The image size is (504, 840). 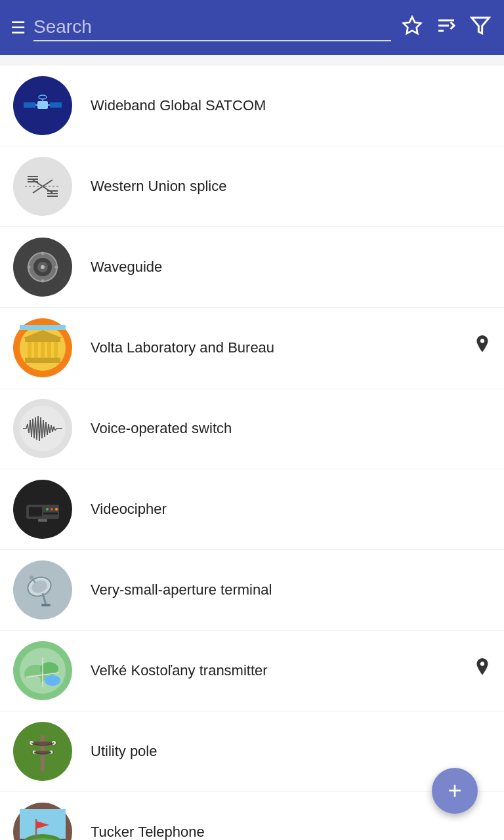 What do you see at coordinates (252, 816) in the screenshot?
I see `list-item: Tucker Telephone` at bounding box center [252, 816].